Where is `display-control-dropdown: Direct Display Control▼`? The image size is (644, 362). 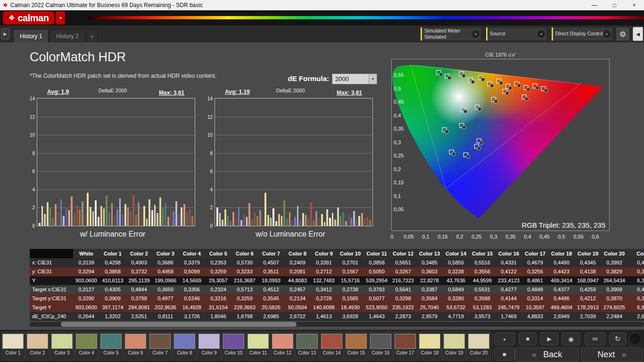 display-control-dropdown: Direct Display Control▼ is located at coordinates (582, 34).